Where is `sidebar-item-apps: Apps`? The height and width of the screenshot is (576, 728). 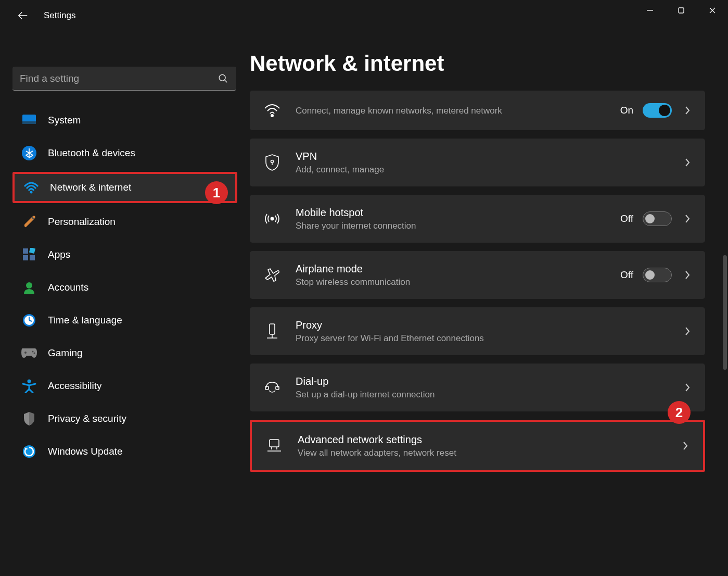 sidebar-item-apps: Apps is located at coordinates (125, 255).